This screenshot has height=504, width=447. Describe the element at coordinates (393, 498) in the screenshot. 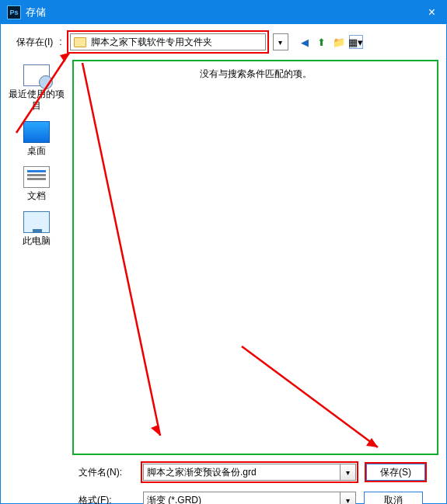

I see `cancel-button: 取消` at that location.